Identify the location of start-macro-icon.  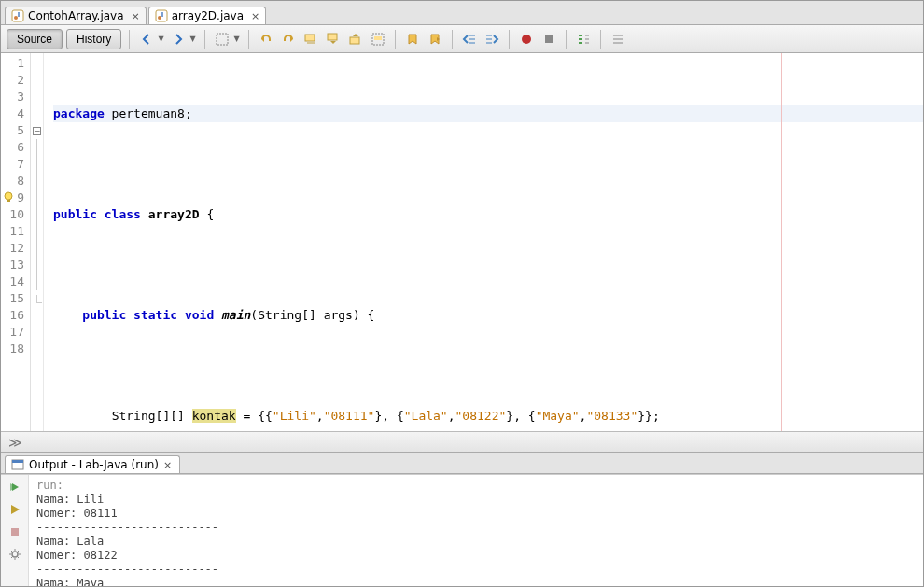
(526, 39).